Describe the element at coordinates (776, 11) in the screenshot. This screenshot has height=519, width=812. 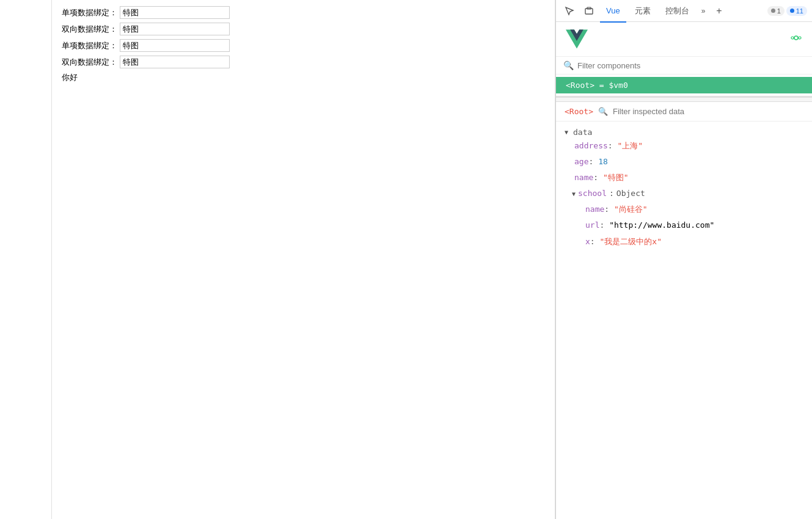
I see `badge-gray: 1` at that location.